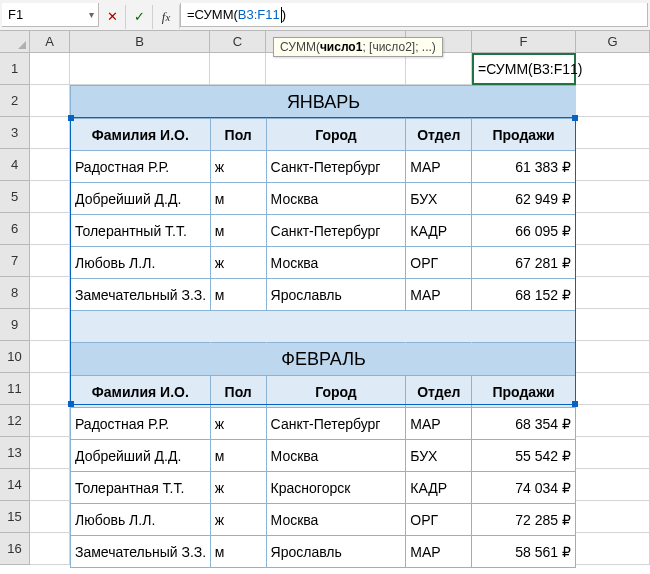  What do you see at coordinates (140, 42) in the screenshot?
I see `col-header-B: B` at bounding box center [140, 42].